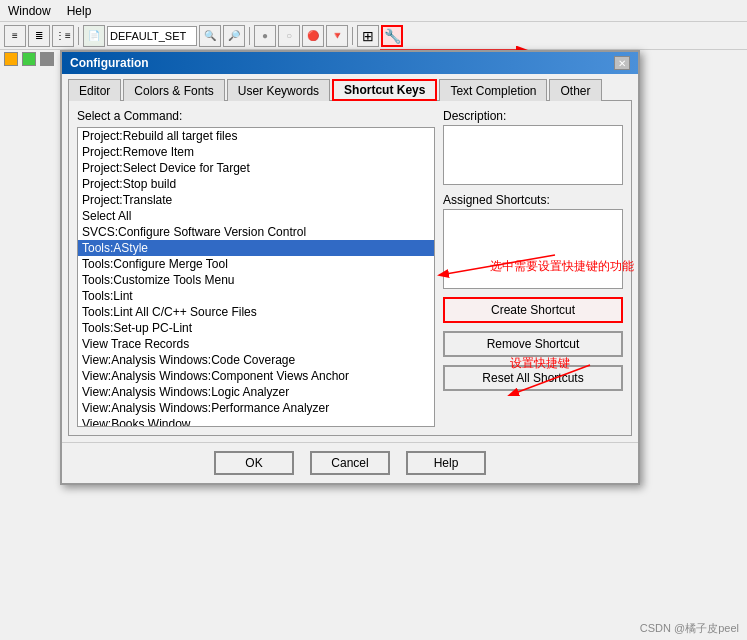 Image resolution: width=747 pixels, height=640 pixels. What do you see at coordinates (368, 36) in the screenshot?
I see `grid-btn: ⊞` at bounding box center [368, 36].